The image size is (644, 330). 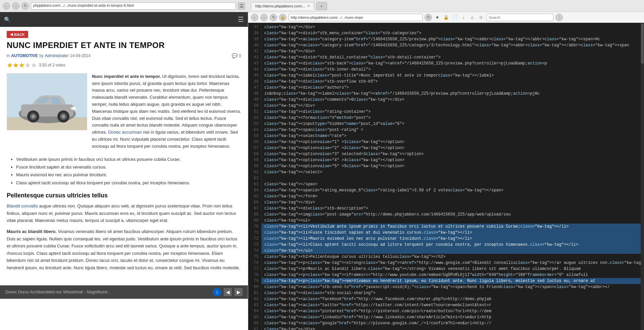 What do you see at coordinates (464, 17) in the screenshot?
I see `download-icon: ↓` at bounding box center [464, 17].